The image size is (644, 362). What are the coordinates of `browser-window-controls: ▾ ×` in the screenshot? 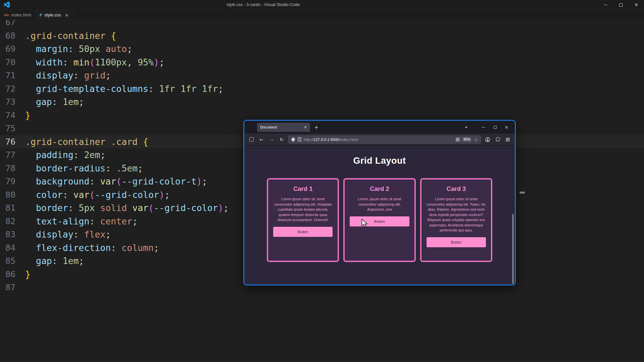 It's located at (489, 127).